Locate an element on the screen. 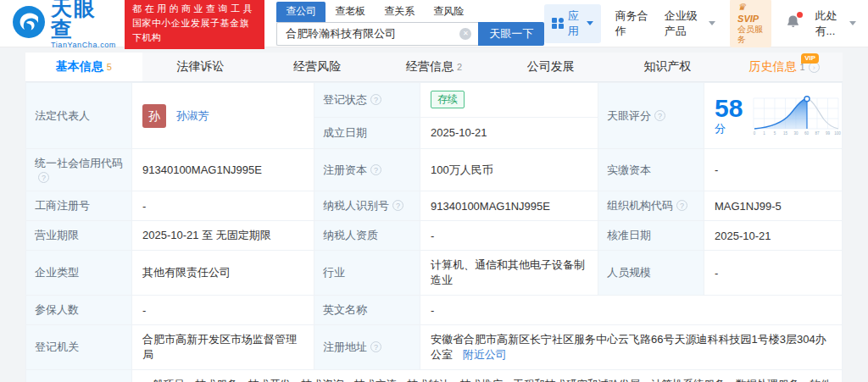 The height and width of the screenshot is (382, 868). field-value-reg-authority: 合肥市高新开发区市场监督管理局 is located at coordinates (224, 347).